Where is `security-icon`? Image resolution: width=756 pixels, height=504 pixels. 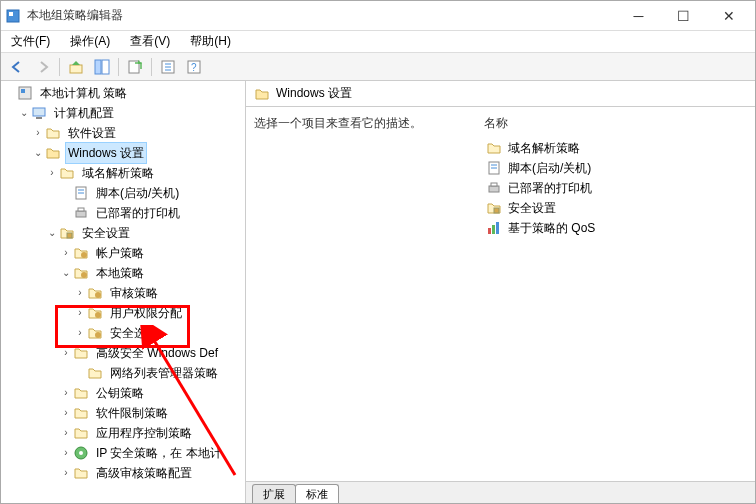
security-icon is located at coordinates (67, 233).